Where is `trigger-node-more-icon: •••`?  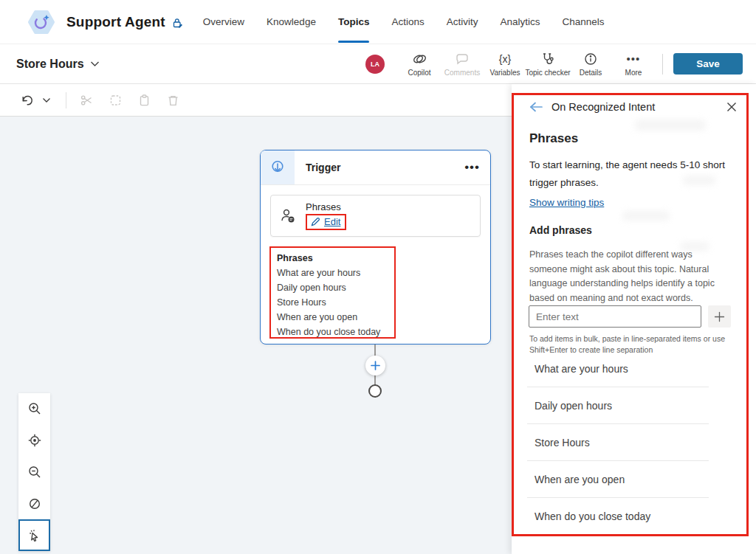 trigger-node-more-icon: ••• is located at coordinates (472, 167).